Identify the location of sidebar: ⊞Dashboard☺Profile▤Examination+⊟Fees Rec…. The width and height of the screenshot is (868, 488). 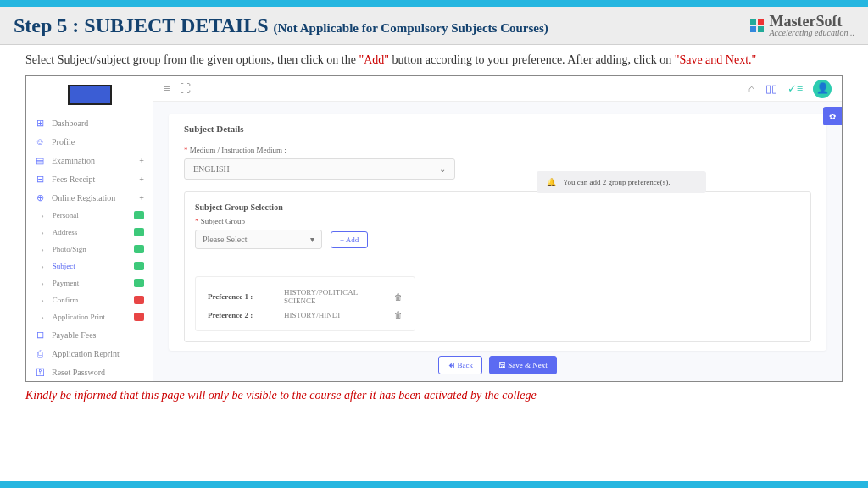
(90, 229).